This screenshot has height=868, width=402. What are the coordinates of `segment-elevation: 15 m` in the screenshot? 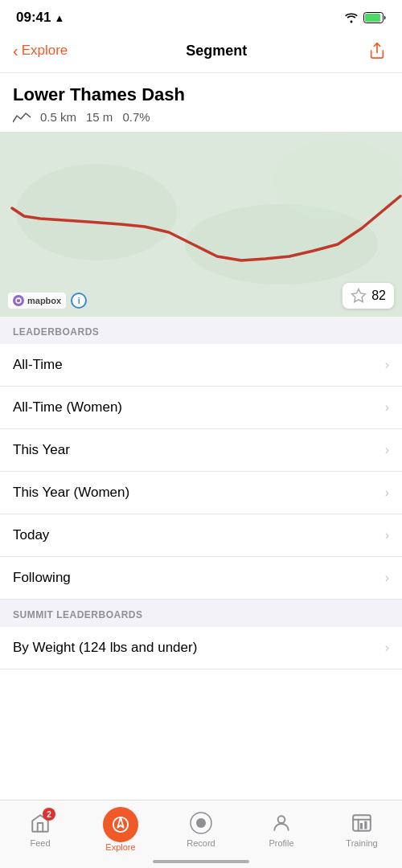 It's located at (100, 117).